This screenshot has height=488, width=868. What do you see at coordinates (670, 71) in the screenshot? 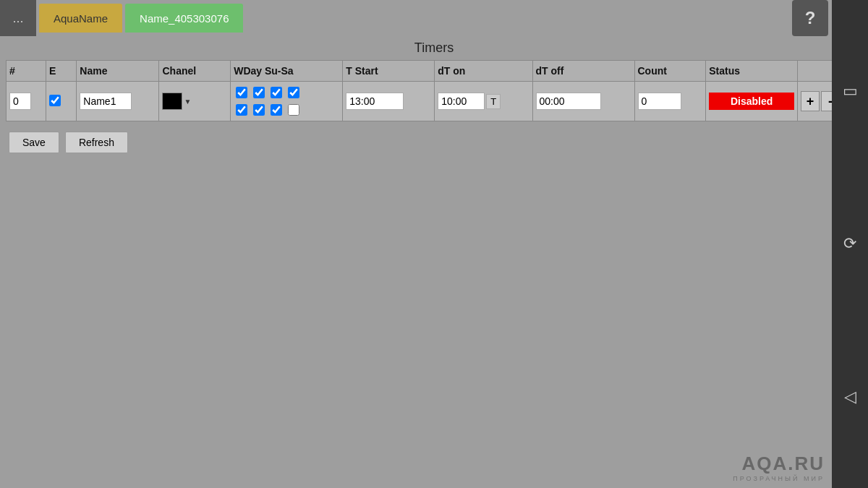
I see `col-header-count: Count` at bounding box center [670, 71].